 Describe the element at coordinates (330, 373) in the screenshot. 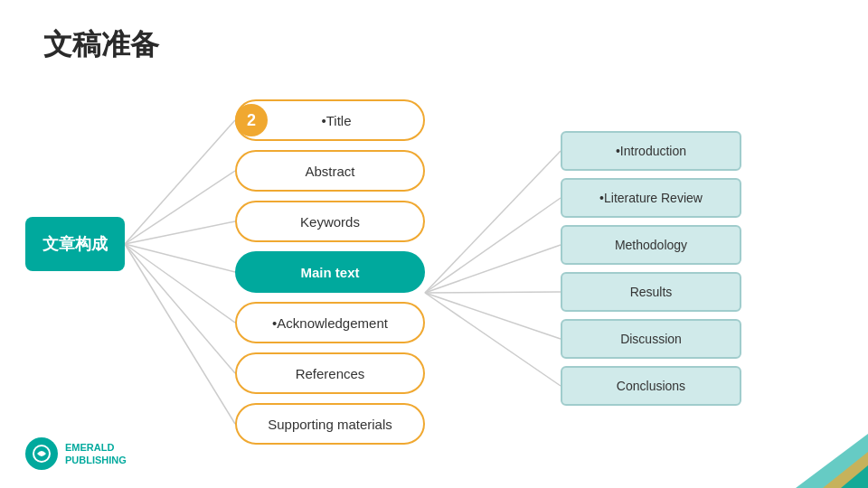

I see `center-box-references: References` at that location.